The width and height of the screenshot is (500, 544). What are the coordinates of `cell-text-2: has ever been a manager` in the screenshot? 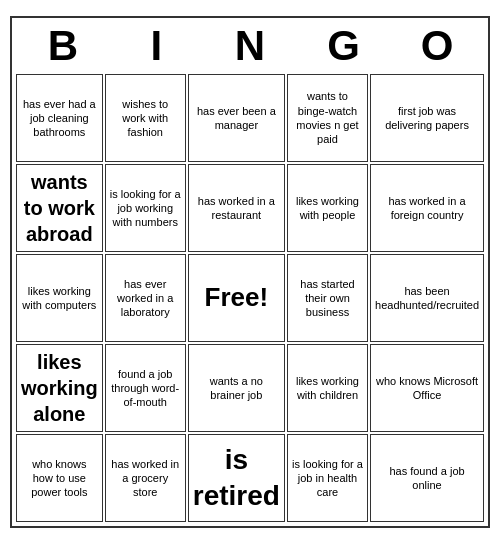 It's located at (236, 118).